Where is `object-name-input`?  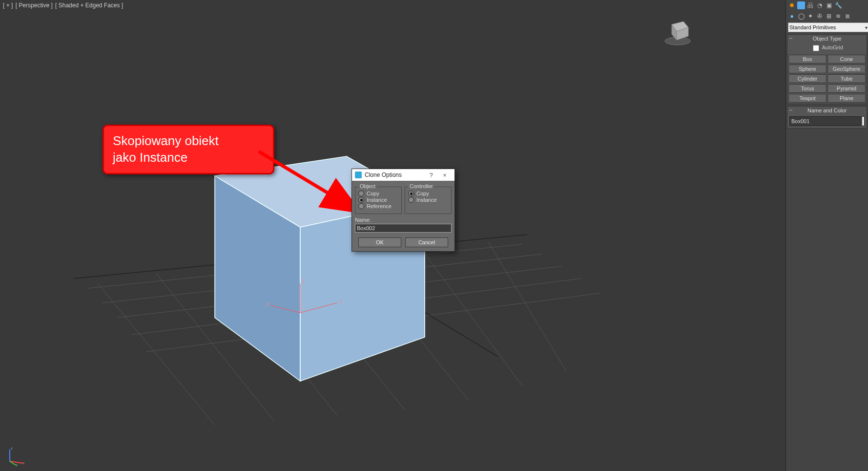 object-name-input is located at coordinates (825, 121).